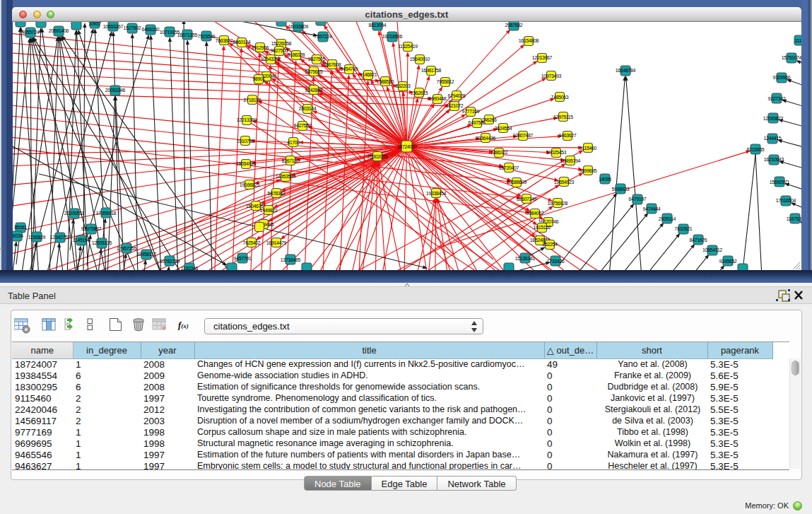  What do you see at coordinates (431, 71) in the screenshot?
I see `svg-text: 16961758` at bounding box center [431, 71].